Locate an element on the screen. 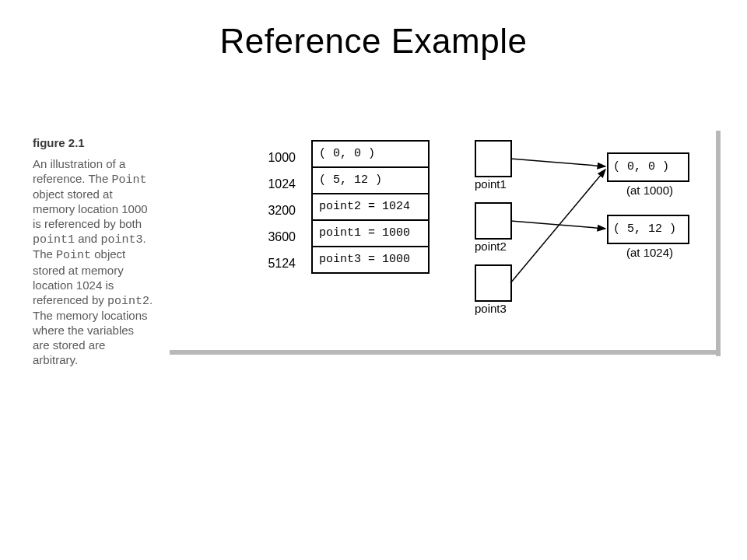  memory-row: point2 = 1024 is located at coordinates (370, 208).